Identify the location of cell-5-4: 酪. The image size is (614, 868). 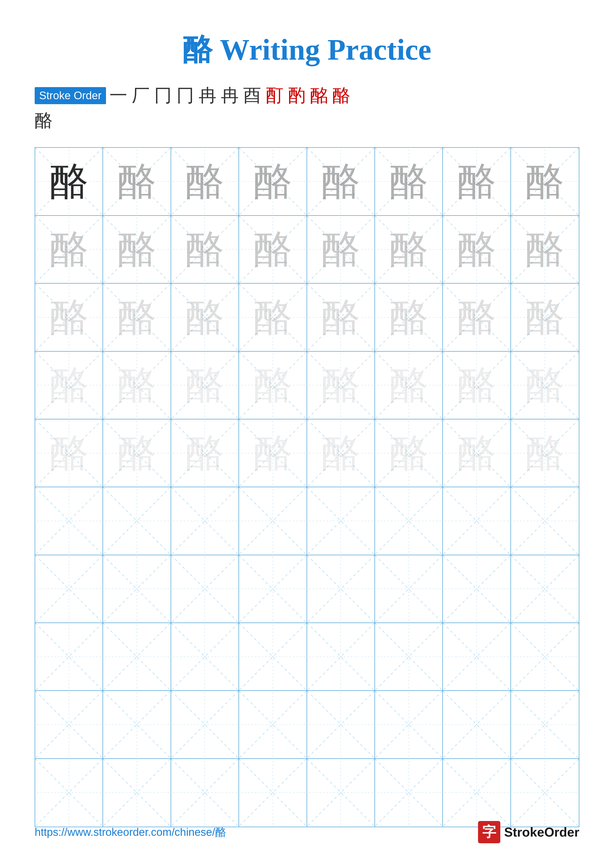
(273, 453).